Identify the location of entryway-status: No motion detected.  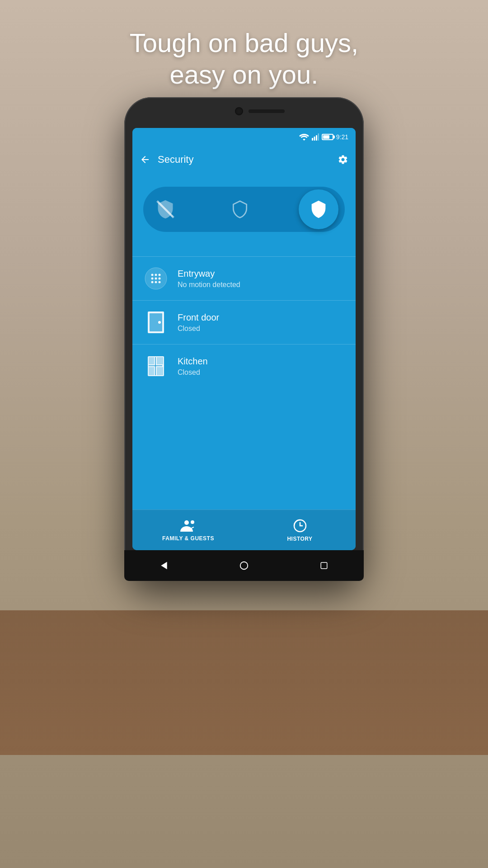
(261, 285).